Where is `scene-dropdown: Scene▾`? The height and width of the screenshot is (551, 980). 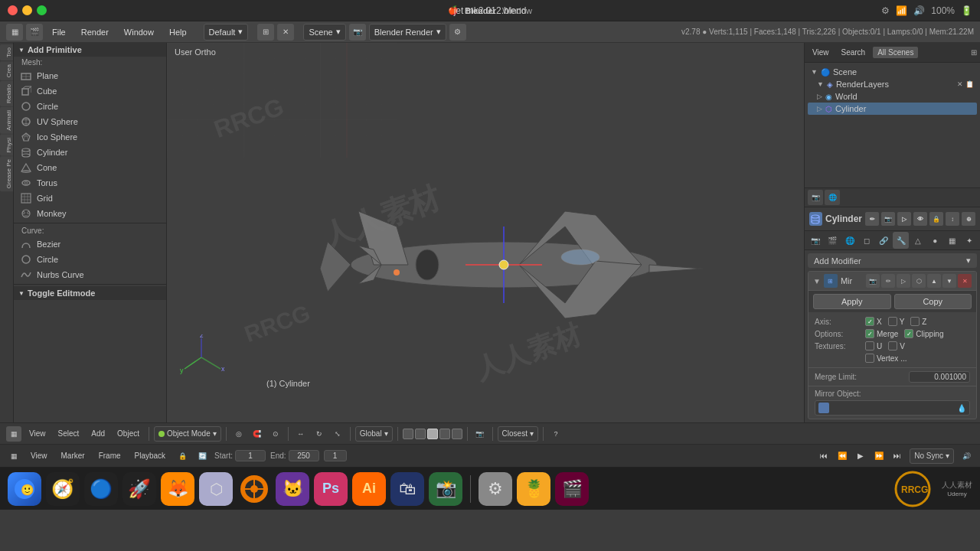 scene-dropdown: Scene▾ is located at coordinates (325, 32).